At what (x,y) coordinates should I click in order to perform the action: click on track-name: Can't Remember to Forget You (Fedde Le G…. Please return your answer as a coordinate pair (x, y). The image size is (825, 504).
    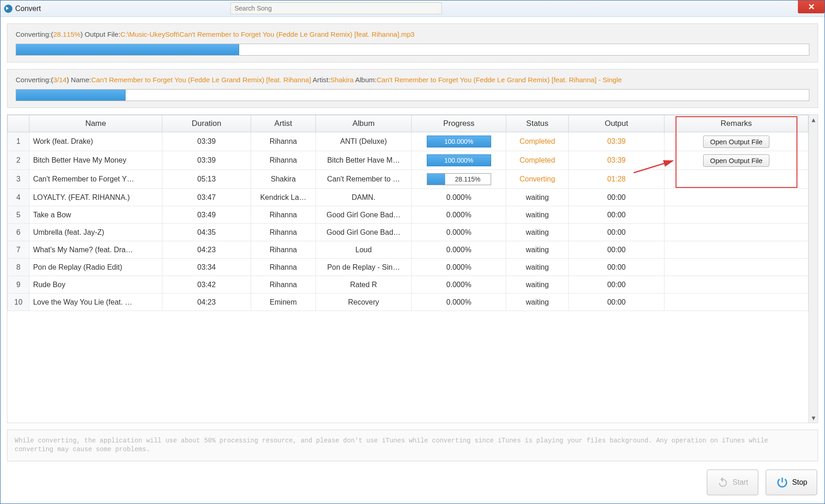
    Looking at the image, I should click on (201, 80).